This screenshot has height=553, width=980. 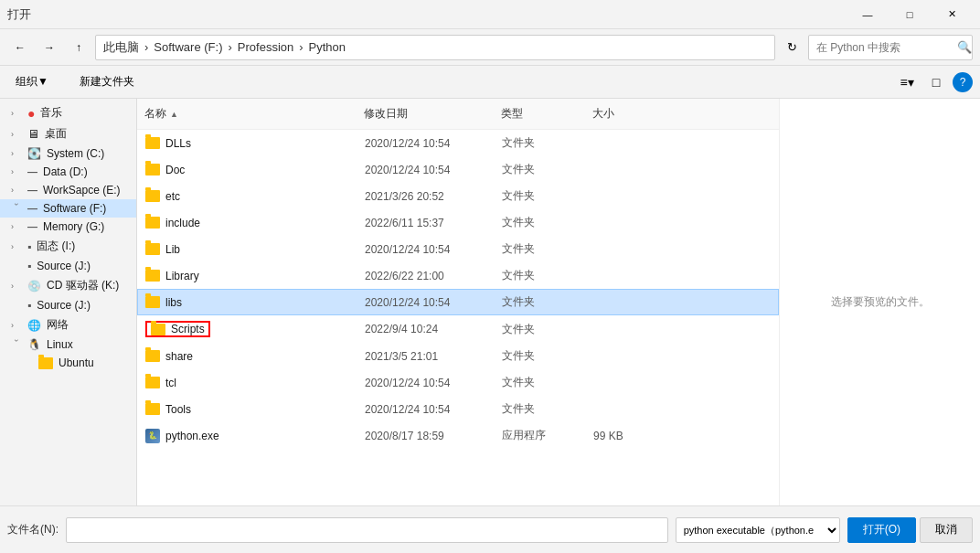 What do you see at coordinates (952, 15) in the screenshot?
I see `close-button: ✕` at bounding box center [952, 15].